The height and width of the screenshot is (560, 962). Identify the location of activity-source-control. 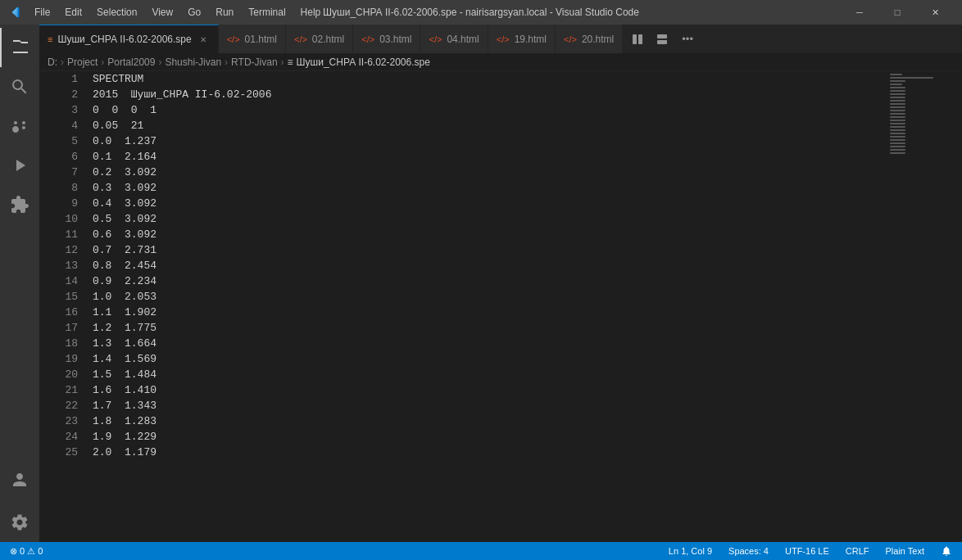
(20, 126).